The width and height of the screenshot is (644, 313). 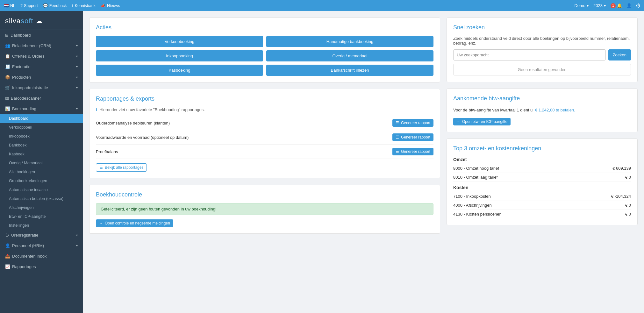 I want to click on info-circle-icon: ℹ, so click(x=73, y=6).